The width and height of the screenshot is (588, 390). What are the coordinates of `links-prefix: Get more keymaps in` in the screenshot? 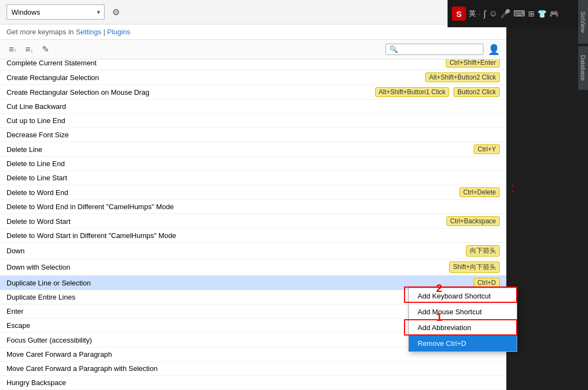 It's located at (41, 32).